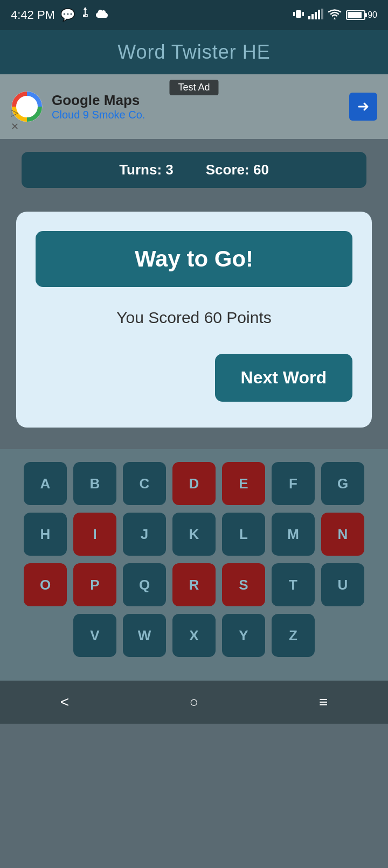  Describe the element at coordinates (194, 170) in the screenshot. I see `stats-container: Turns: 3 Score: 60` at that location.